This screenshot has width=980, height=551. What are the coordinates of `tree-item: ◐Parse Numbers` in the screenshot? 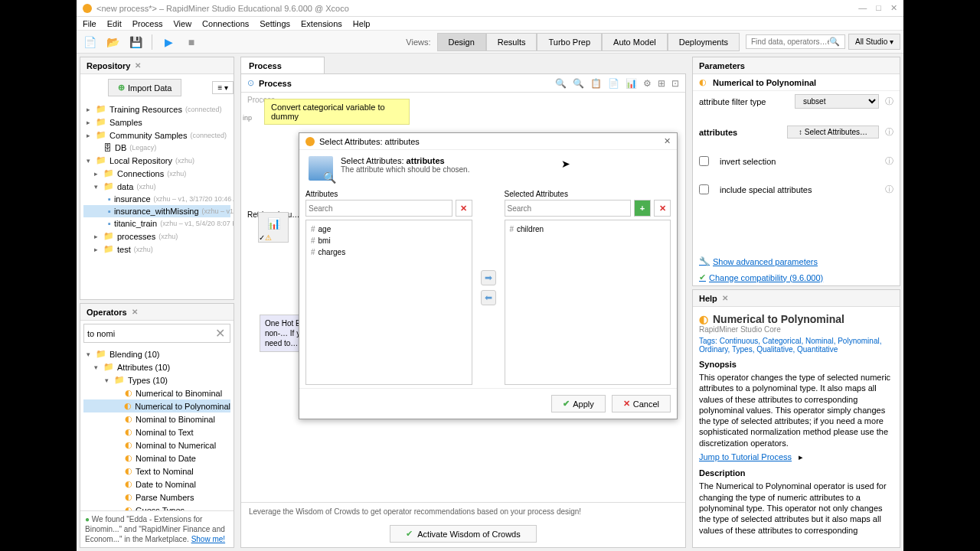 It's located at (157, 497).